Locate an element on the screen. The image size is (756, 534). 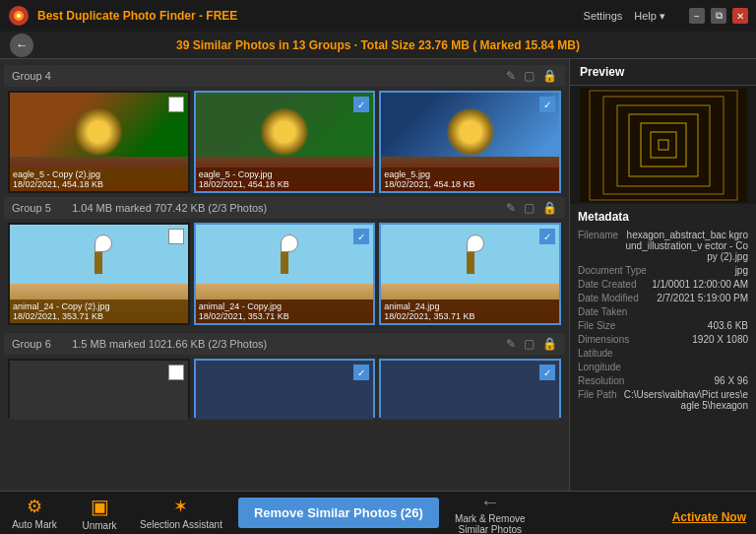
meta-resolution-label: Resolution is located at coordinates (600, 380).